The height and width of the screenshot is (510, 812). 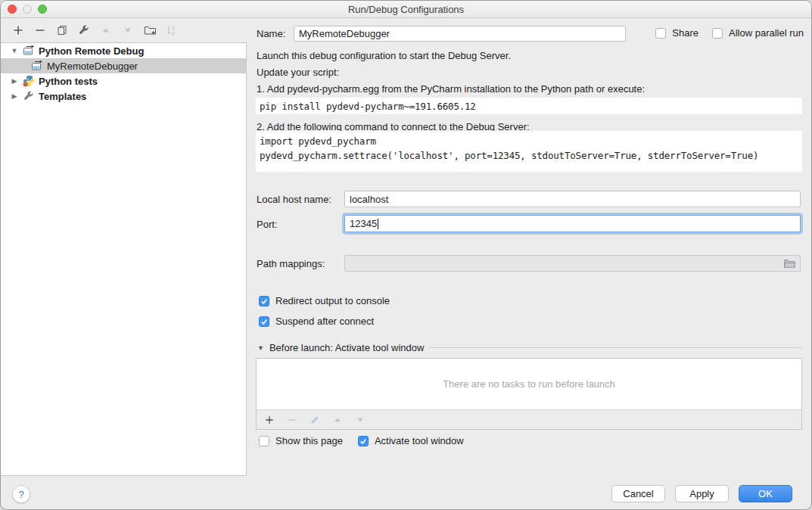 I want to click on code-line-1: import pydevd_pycharm, so click(x=318, y=141).